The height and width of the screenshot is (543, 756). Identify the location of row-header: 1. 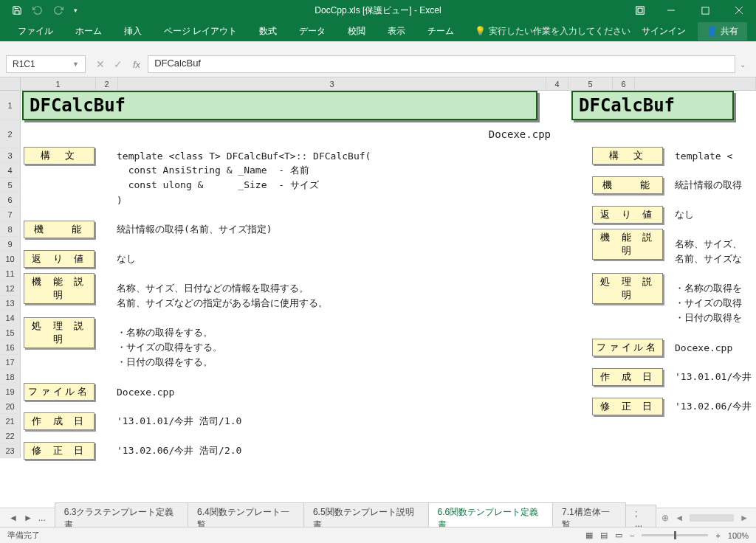
(10, 106).